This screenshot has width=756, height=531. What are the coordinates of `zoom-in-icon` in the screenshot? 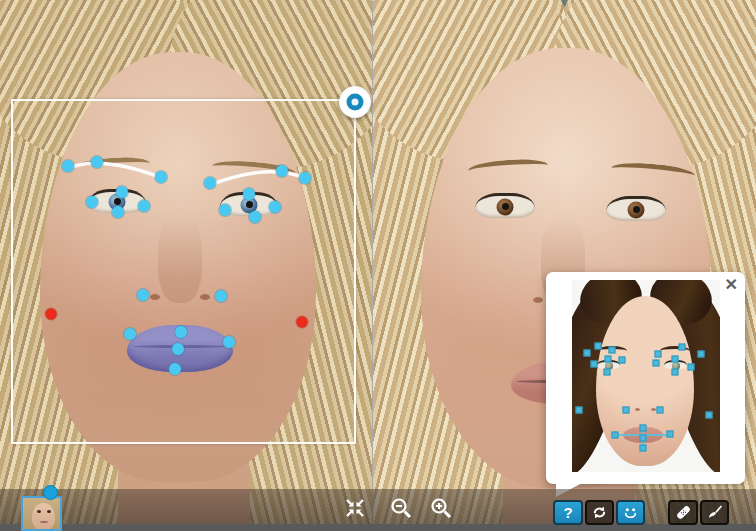 It's located at (441, 508).